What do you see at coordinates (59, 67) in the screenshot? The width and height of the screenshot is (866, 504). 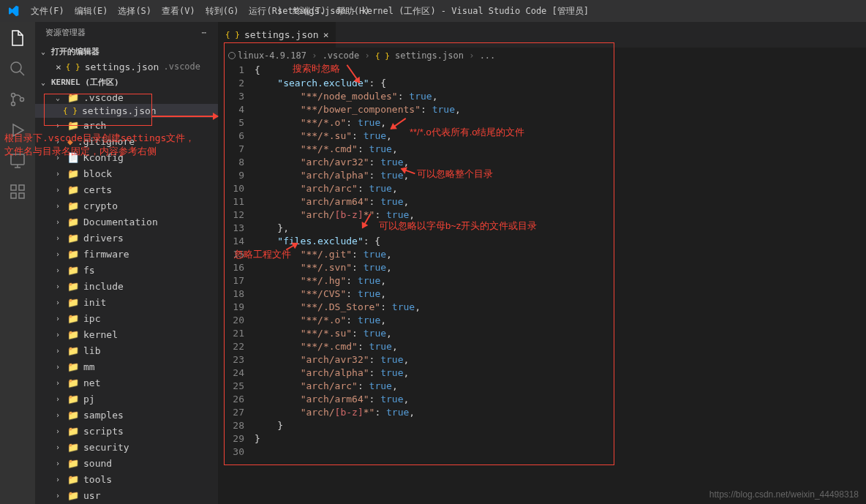 I see `close-icon: ×` at bounding box center [59, 67].